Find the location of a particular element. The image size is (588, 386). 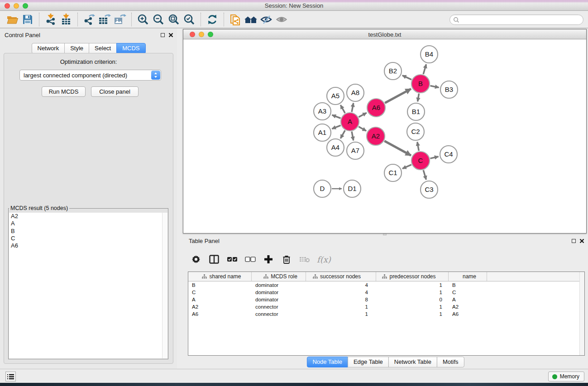

table-row: A6connector11A6 is located at coordinates (387, 314).